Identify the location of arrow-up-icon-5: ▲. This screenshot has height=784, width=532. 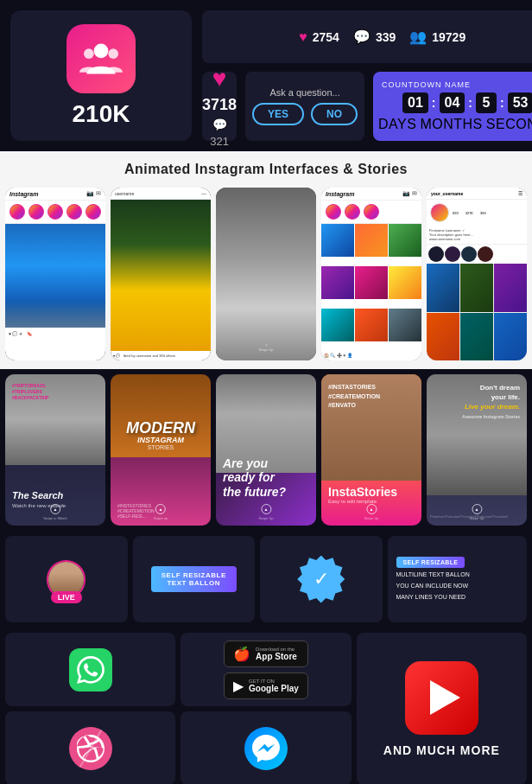
(477, 509).